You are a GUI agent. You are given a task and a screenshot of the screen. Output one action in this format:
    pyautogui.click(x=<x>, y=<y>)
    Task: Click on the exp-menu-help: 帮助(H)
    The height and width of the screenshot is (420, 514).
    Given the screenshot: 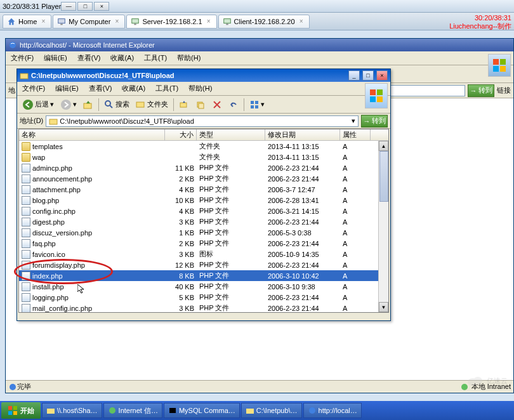 What is the action you would take?
    pyautogui.click(x=201, y=89)
    